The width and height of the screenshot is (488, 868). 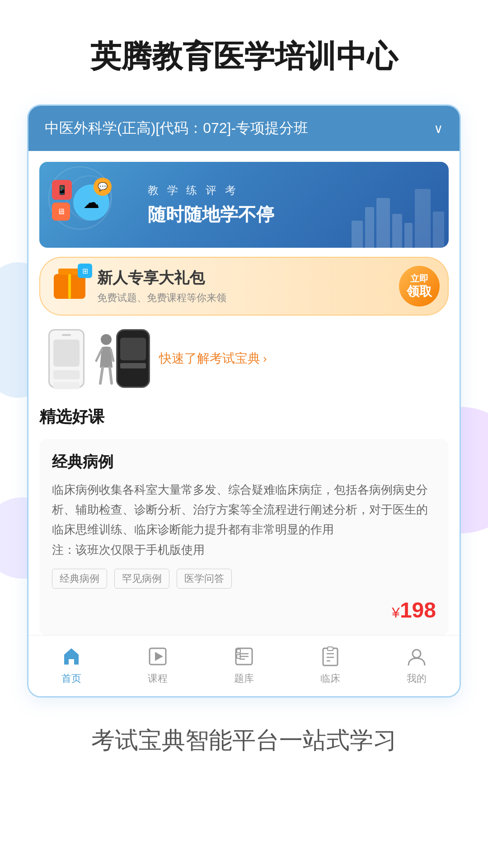 What do you see at coordinates (158, 665) in the screenshot?
I see `nav-course: 课程` at bounding box center [158, 665].